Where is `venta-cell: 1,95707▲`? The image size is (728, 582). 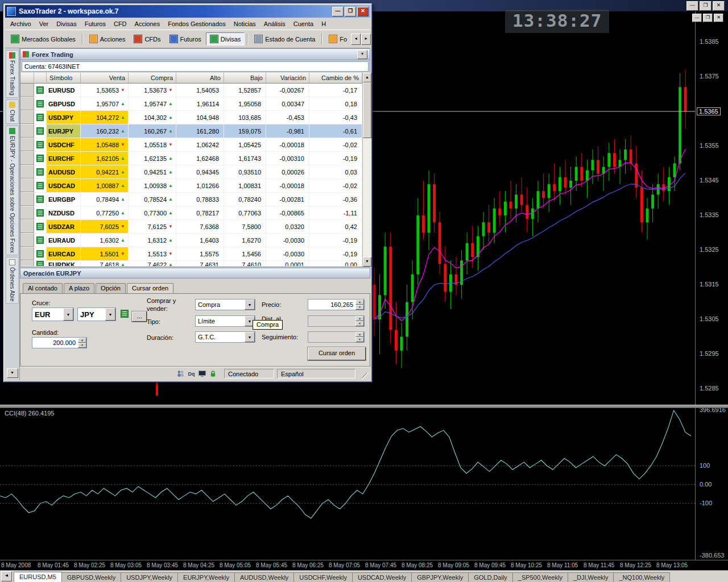
venta-cell: 1,95707▲ is located at coordinates (105, 103).